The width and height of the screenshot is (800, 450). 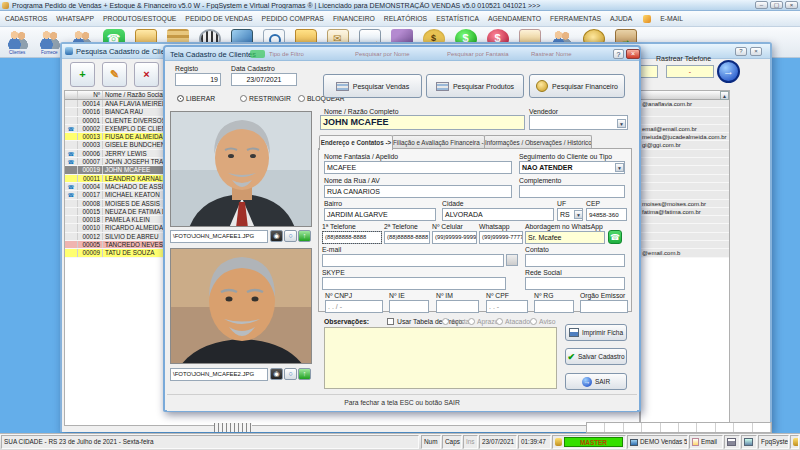 What do you see at coordinates (554, 306) in the screenshot?
I see `rg-field` at bounding box center [554, 306].